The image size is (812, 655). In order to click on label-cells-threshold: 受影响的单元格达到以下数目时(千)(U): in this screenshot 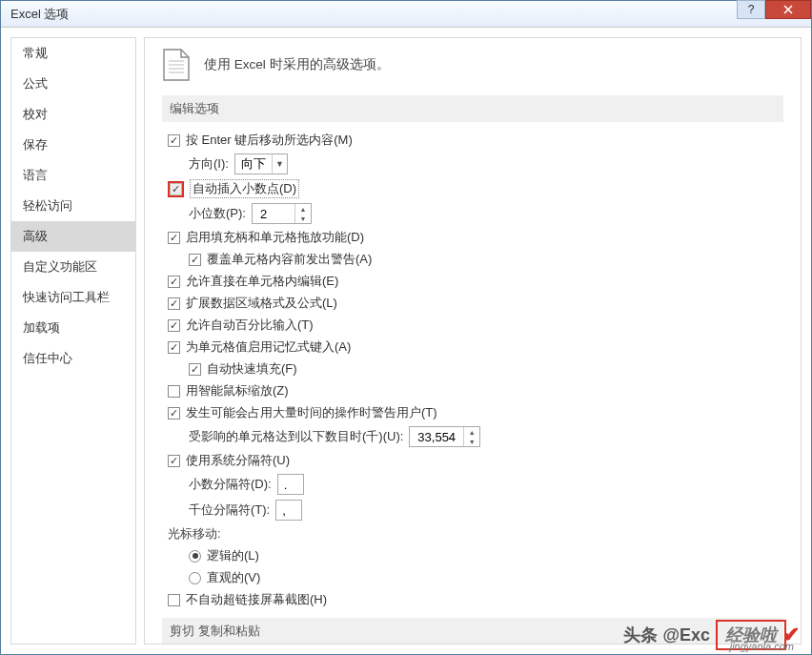, I will do `click(295, 437)`.